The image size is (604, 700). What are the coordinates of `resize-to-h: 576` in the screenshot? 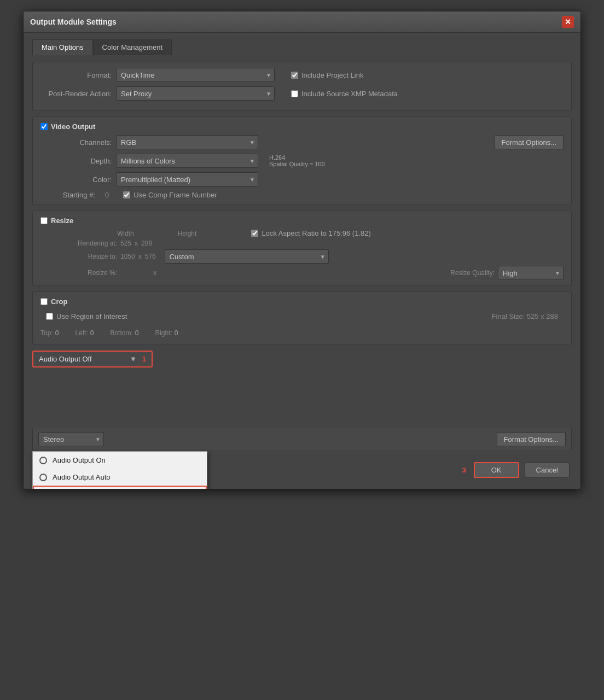 It's located at (150, 256).